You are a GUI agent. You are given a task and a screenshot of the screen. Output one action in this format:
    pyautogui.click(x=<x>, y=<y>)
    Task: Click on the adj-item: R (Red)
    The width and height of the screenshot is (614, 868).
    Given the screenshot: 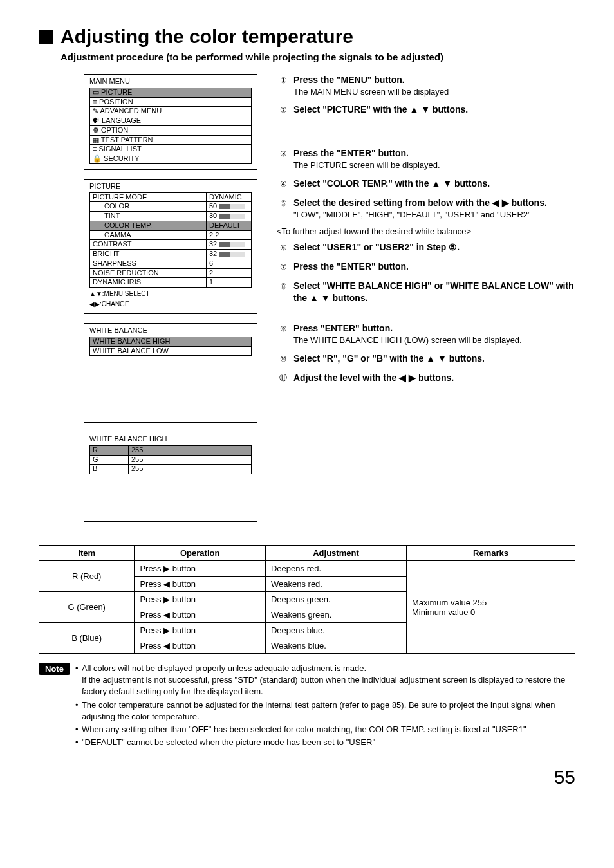 What is the action you would take?
    pyautogui.click(x=87, y=577)
    